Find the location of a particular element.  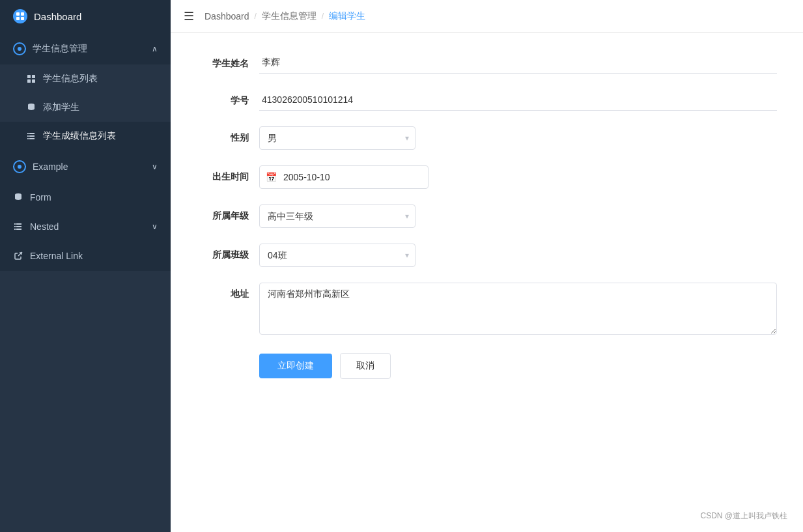

form-row-grade: 所属年级 高中一年级 高中二年级 高中三年级 ▾ is located at coordinates (487, 216).